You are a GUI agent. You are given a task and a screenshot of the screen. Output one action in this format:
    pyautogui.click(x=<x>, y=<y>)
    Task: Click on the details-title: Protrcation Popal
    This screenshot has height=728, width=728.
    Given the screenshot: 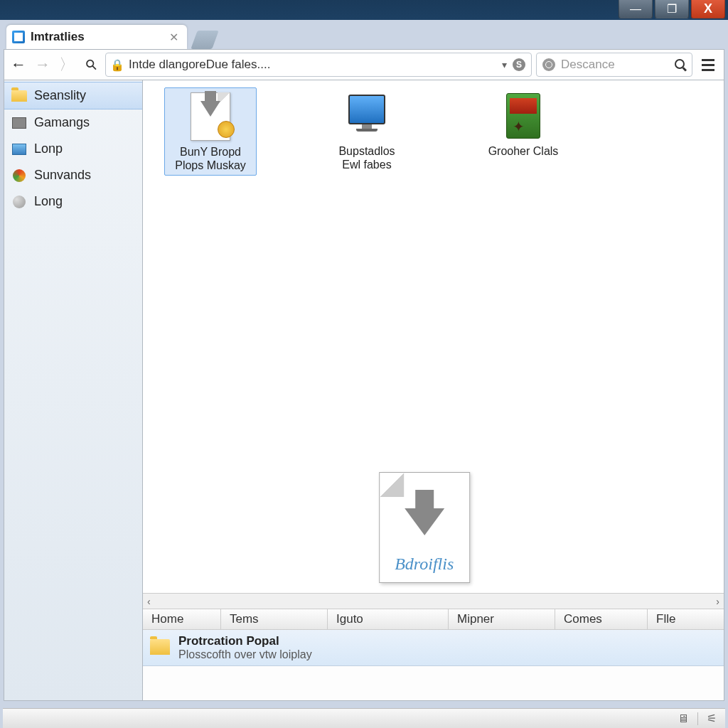 What is the action you would take?
    pyautogui.click(x=245, y=641)
    